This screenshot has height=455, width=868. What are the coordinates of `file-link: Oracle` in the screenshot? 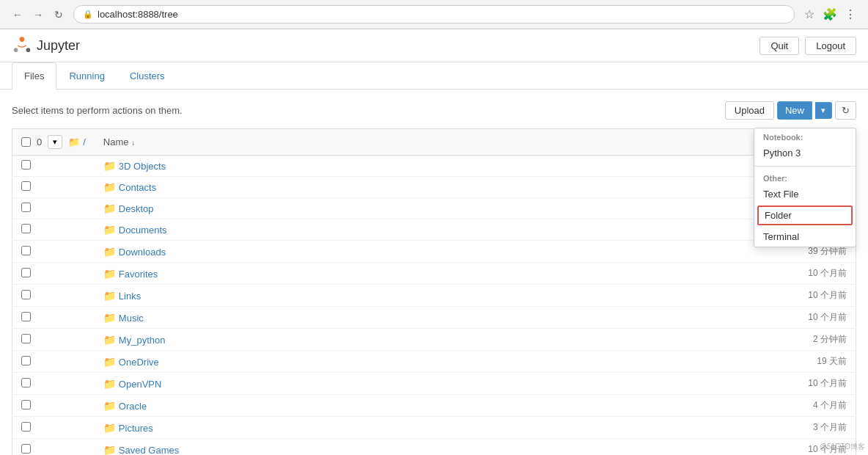 It's located at (133, 407).